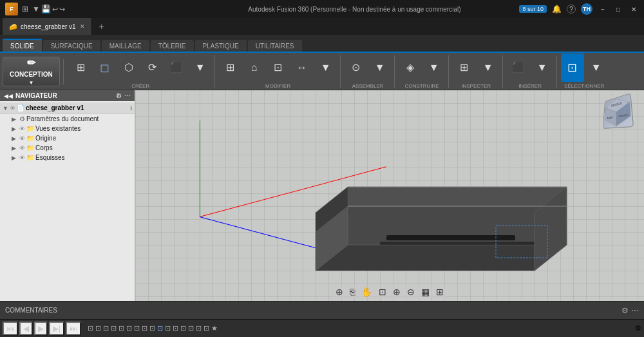  What do you see at coordinates (571, 9) in the screenshot?
I see `help-icon: ?` at bounding box center [571, 9].